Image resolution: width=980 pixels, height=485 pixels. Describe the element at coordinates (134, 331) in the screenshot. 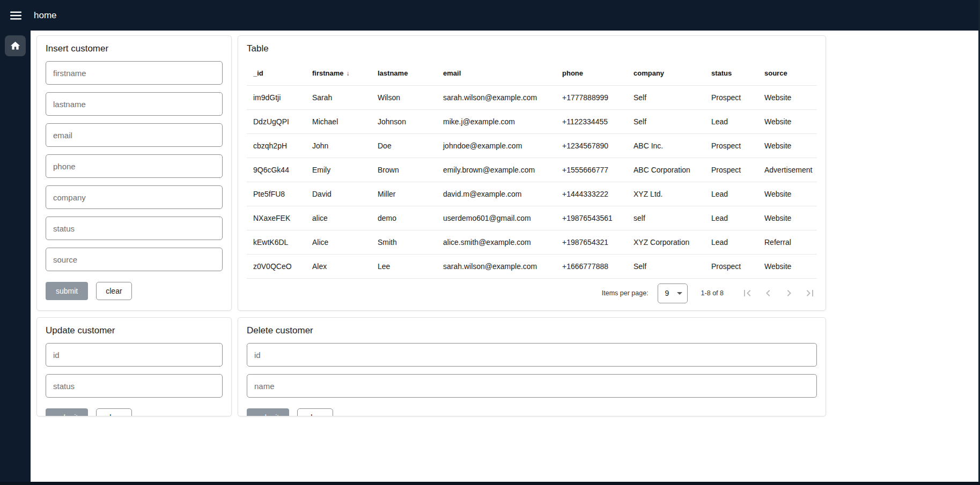

I see `update-card-title: Update customer` at that location.